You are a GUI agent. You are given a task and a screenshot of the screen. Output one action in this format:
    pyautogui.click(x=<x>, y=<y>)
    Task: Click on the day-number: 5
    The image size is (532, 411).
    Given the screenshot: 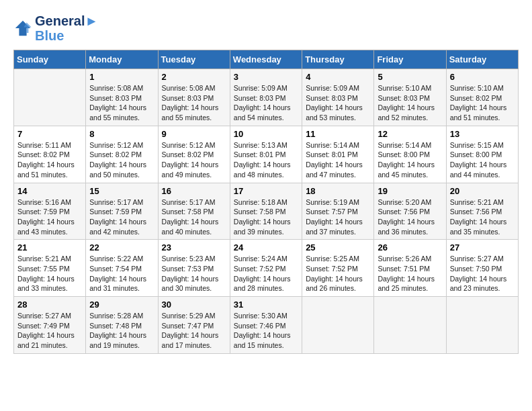 What is the action you would take?
    pyautogui.click(x=410, y=77)
    